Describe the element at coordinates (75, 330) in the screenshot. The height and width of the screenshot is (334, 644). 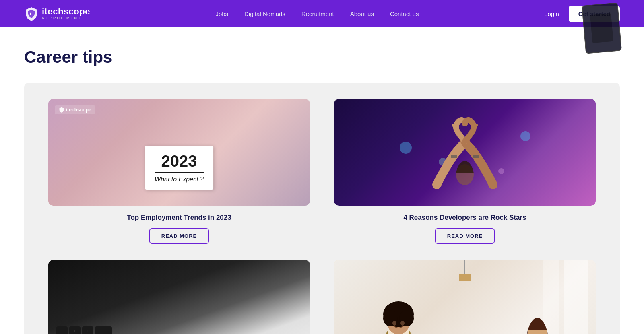
I see `key: +` at that location.